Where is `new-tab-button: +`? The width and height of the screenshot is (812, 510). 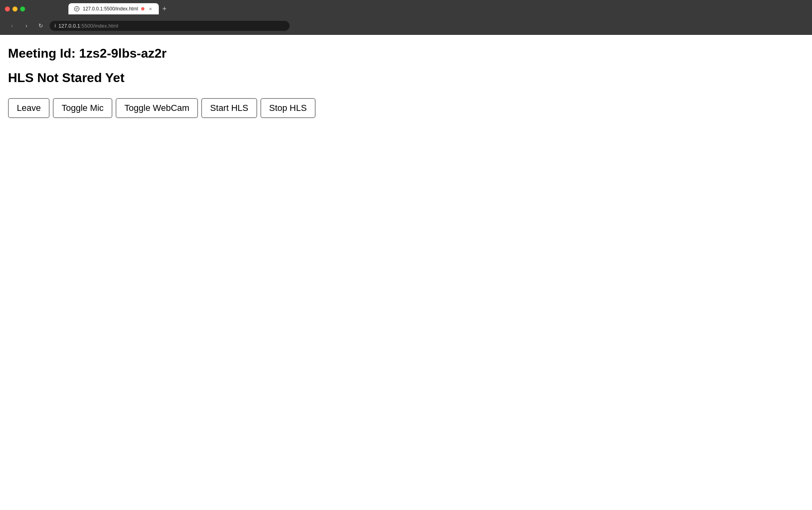
new-tab-button: + is located at coordinates (164, 9).